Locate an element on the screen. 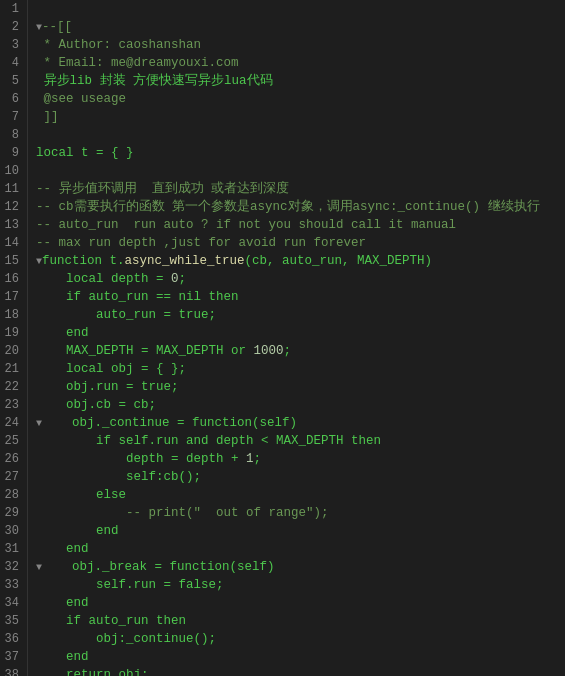  code-line-37: end is located at coordinates (300, 657).